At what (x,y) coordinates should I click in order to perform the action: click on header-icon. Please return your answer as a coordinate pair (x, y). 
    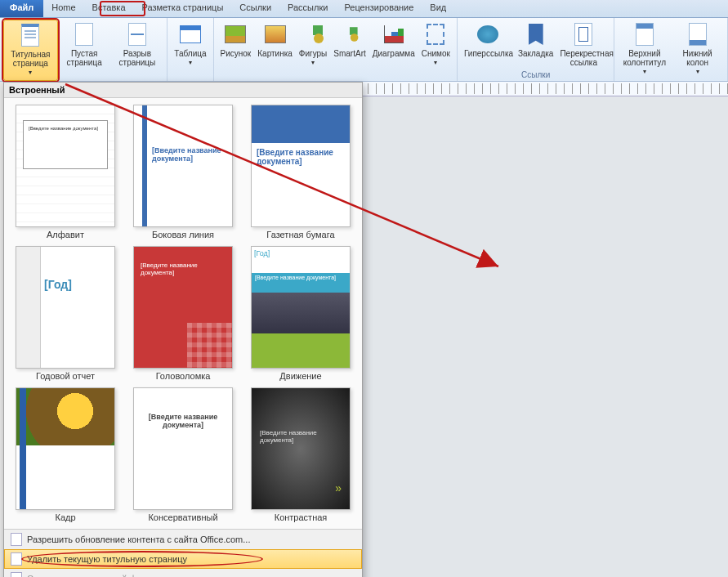
    Looking at the image, I should click on (645, 34).